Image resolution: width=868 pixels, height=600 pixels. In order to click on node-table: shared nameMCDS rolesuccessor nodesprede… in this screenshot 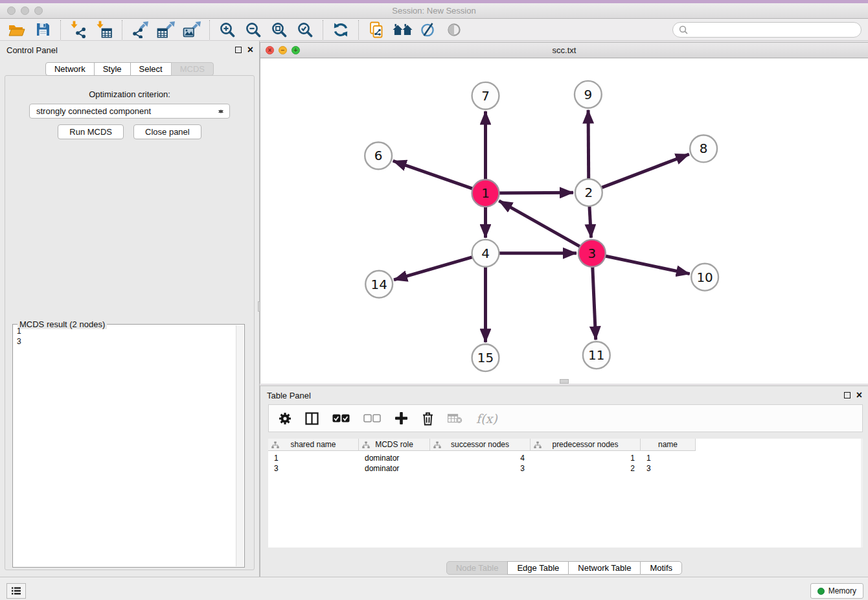, I will do `click(565, 493)`.